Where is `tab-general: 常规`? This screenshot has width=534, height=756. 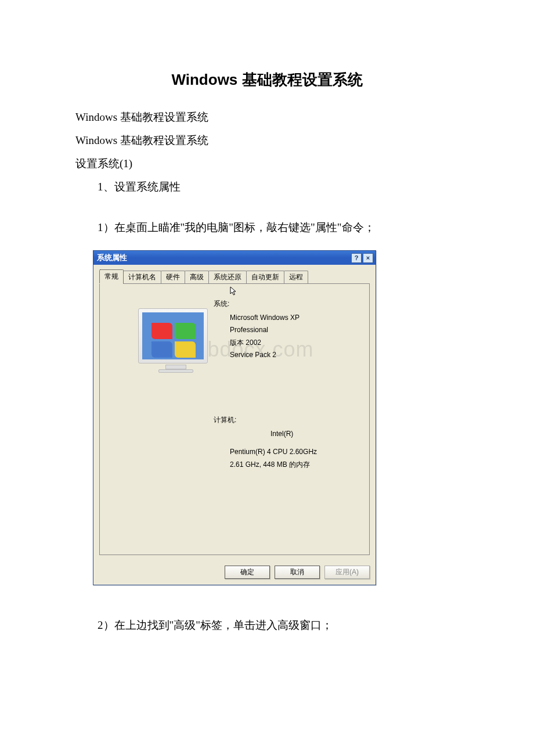
tab-general: 常规 is located at coordinates (111, 276).